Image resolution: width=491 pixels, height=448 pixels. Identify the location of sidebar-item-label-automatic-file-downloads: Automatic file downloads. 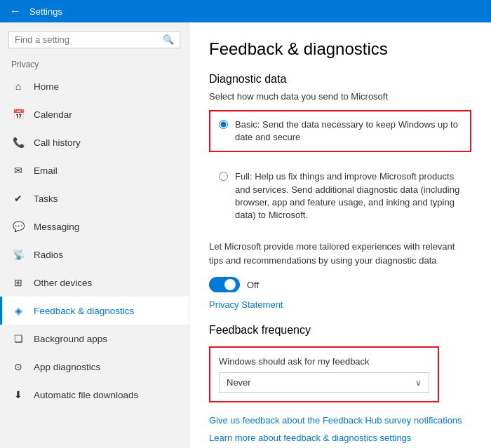
(86, 395).